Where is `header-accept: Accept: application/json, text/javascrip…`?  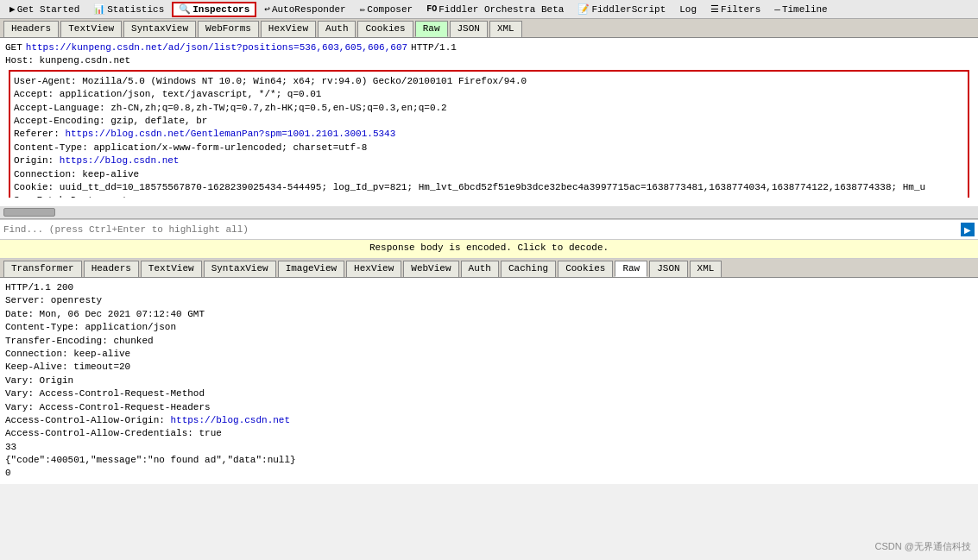 header-accept: Accept: application/json, text/javascrip… is located at coordinates (489, 95).